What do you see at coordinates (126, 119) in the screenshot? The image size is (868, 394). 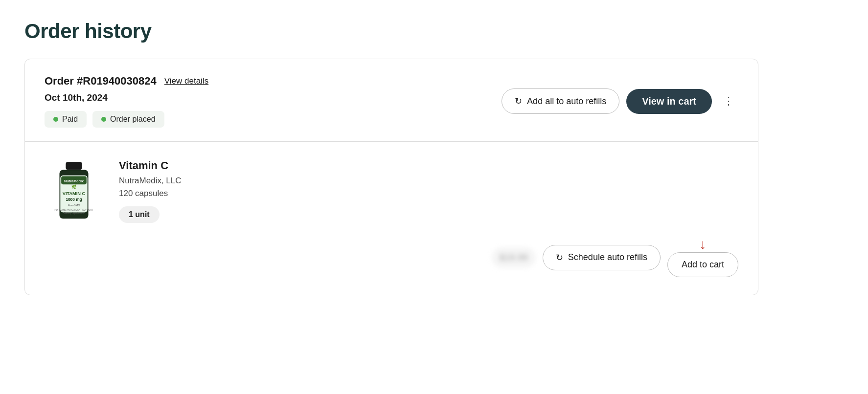 I see `order-badges: Paid Order placed` at bounding box center [126, 119].